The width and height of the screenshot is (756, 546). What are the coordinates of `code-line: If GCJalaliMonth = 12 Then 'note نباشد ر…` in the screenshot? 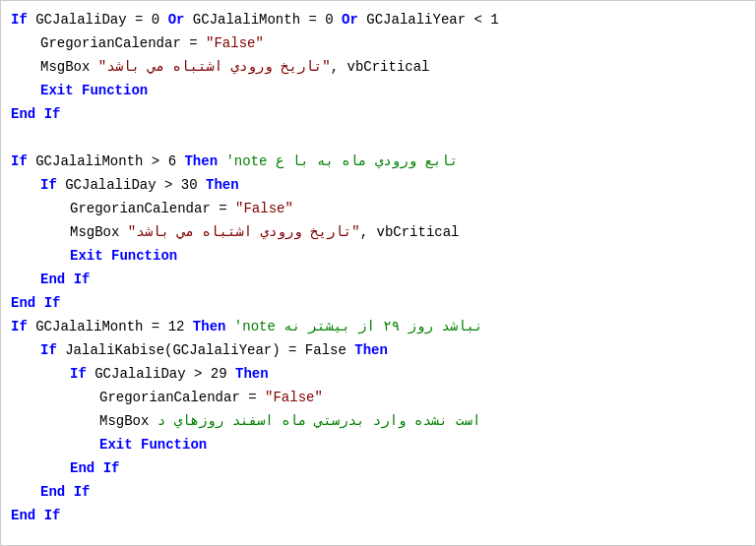 It's located at (378, 328).